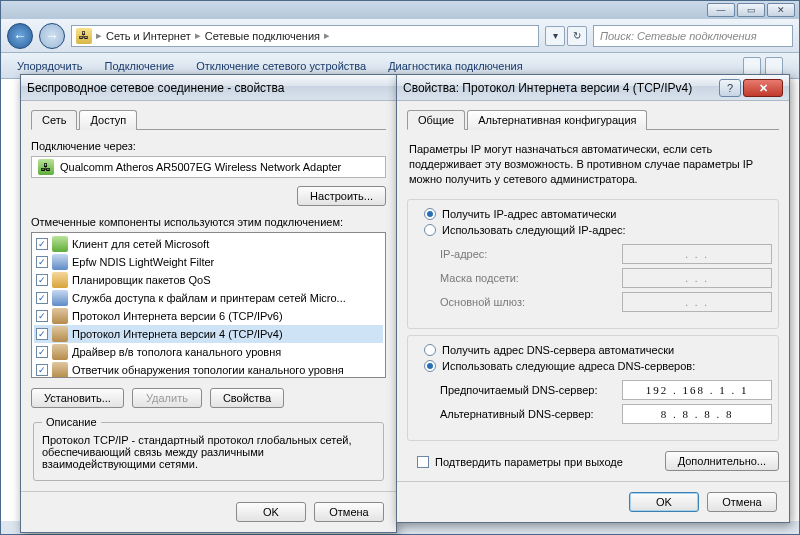 This screenshot has width=800, height=535. I want to click on item-label: Планировщик пакетов QoS, so click(142, 280).